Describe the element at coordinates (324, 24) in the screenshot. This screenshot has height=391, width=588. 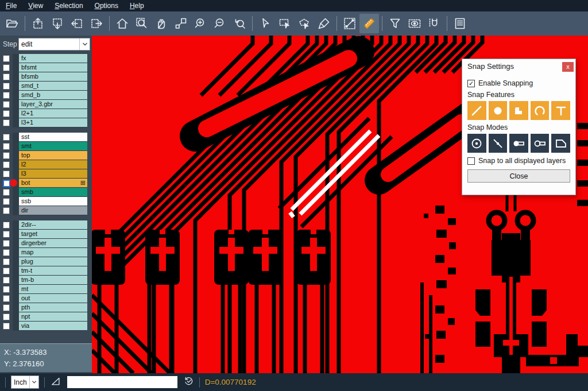
I see `clean-brush-icon` at that location.